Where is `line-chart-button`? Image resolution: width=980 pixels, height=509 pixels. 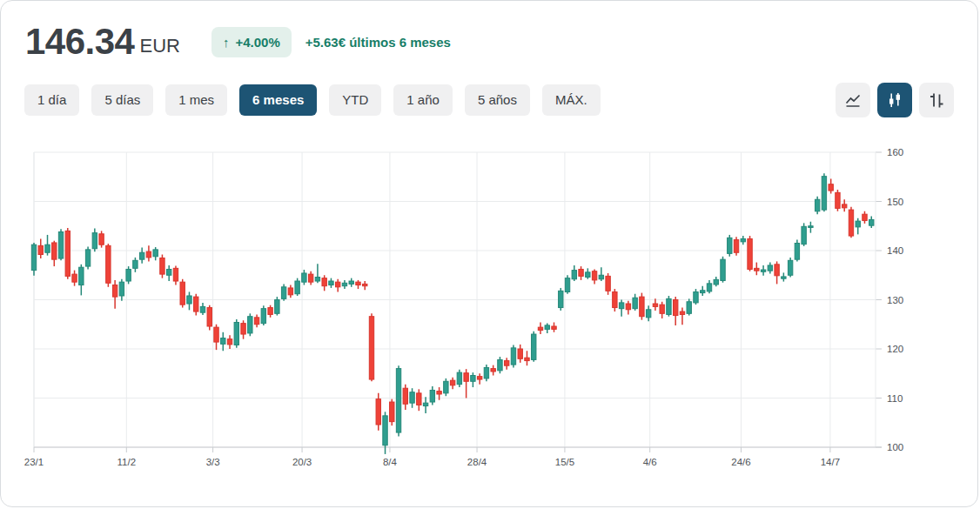
line-chart-button is located at coordinates (853, 100).